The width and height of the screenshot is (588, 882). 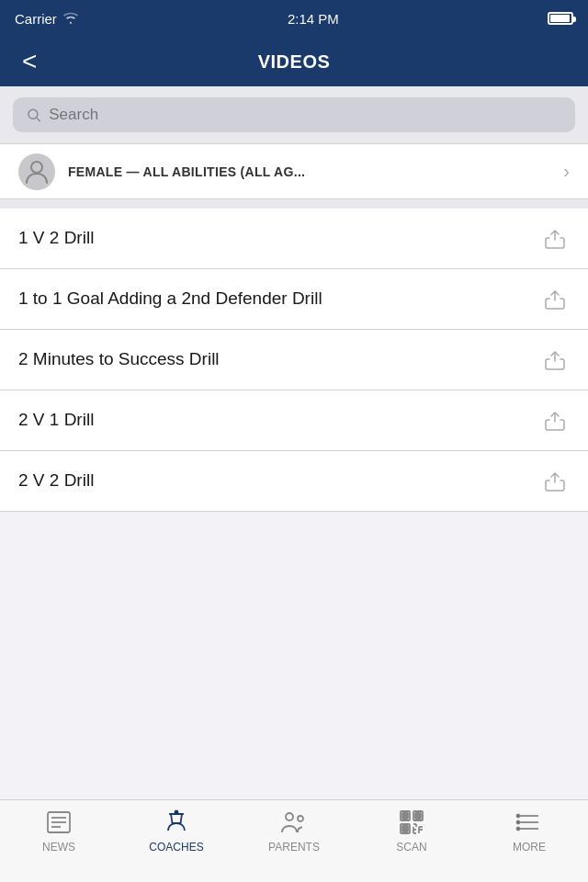 I want to click on video-title: 2 V 2 Drill, so click(x=279, y=481).